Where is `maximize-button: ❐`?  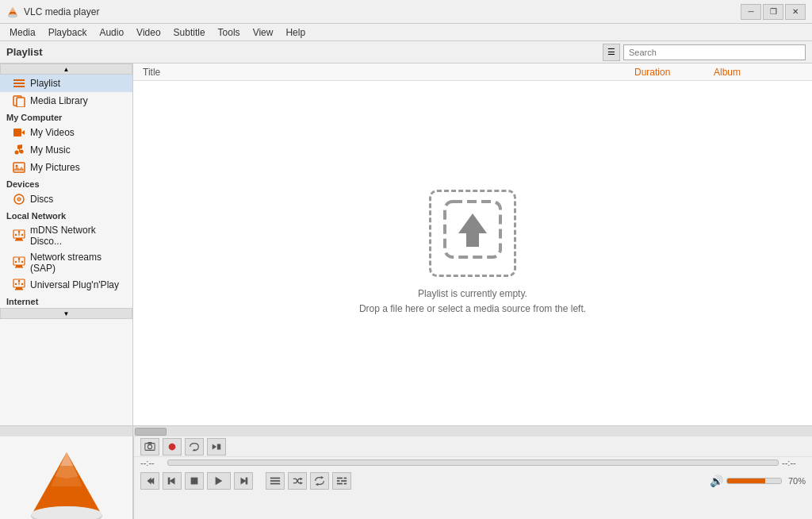 maximize-button: ❐ is located at coordinates (773, 12).